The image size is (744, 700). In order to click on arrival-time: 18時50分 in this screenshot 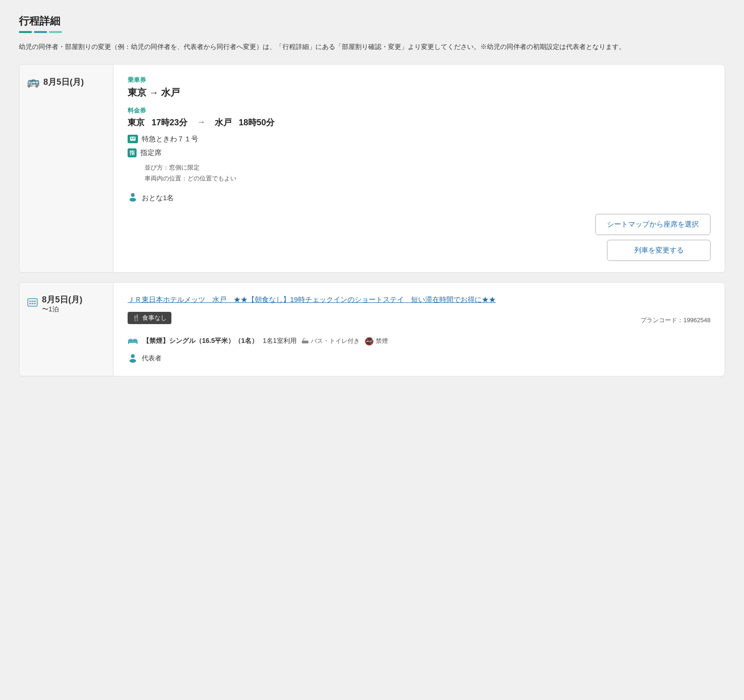, I will do `click(257, 122)`.